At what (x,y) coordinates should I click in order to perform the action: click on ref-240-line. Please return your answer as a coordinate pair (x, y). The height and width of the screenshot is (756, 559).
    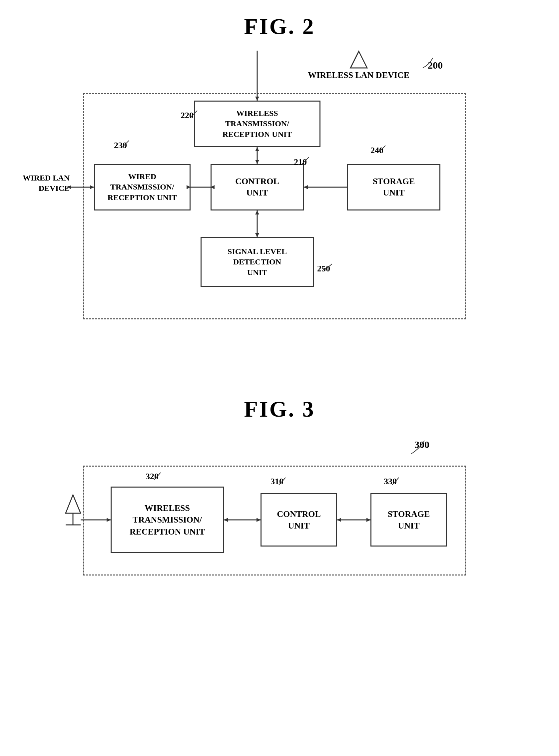
    Looking at the image, I should click on (382, 149).